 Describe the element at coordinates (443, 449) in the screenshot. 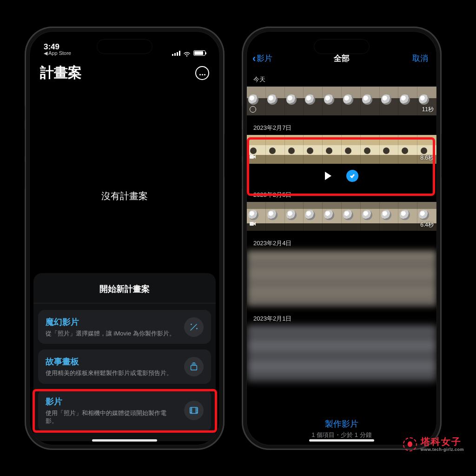

I see `watermark-url: www.tech-girlz.com` at that location.